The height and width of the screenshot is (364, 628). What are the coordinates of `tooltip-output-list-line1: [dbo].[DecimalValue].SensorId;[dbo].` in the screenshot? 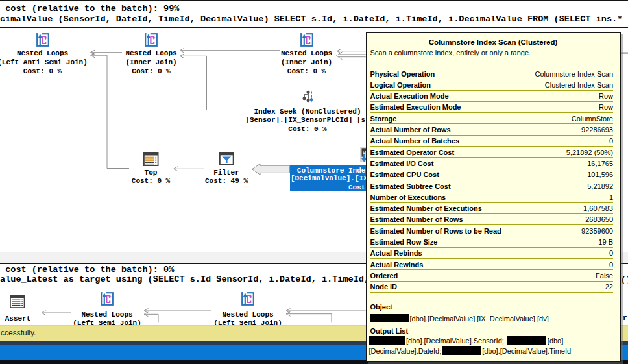 It's located at (467, 340).